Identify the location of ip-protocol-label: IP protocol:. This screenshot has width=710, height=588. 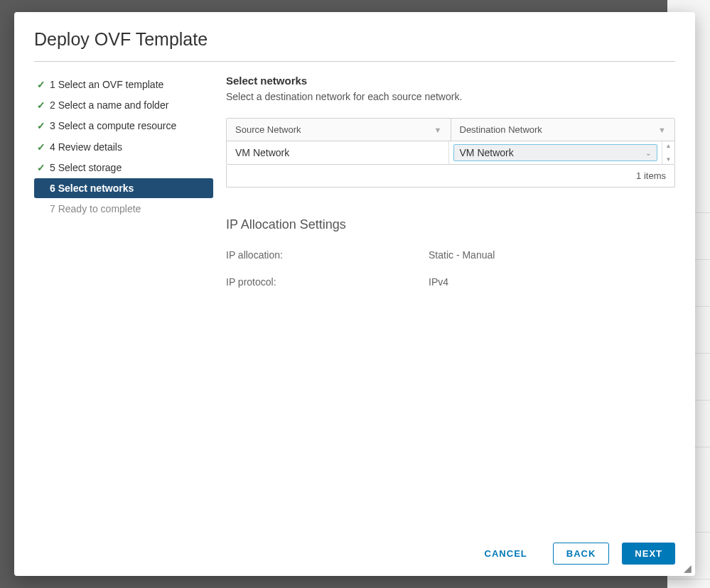
(327, 282).